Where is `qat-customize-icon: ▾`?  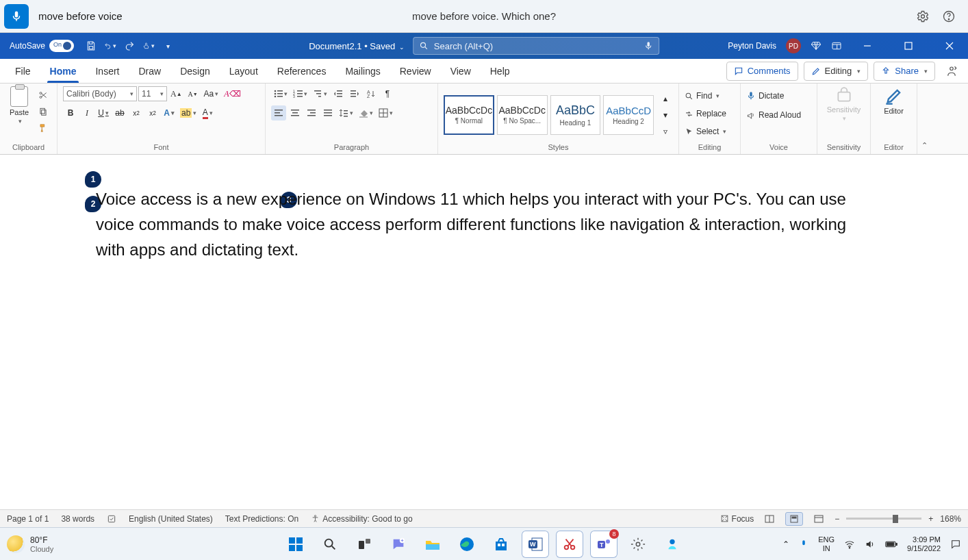
qat-customize-icon: ▾ is located at coordinates (168, 46).